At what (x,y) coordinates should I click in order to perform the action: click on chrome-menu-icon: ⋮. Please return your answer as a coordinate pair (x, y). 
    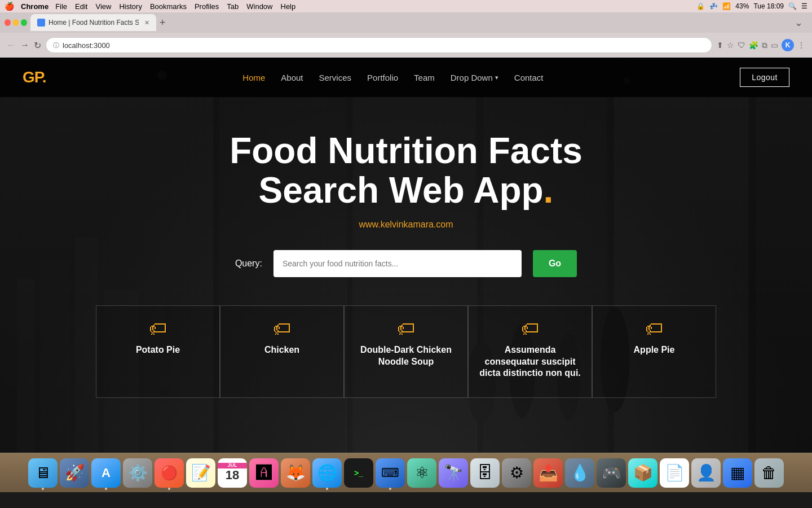
    Looking at the image, I should click on (801, 45).